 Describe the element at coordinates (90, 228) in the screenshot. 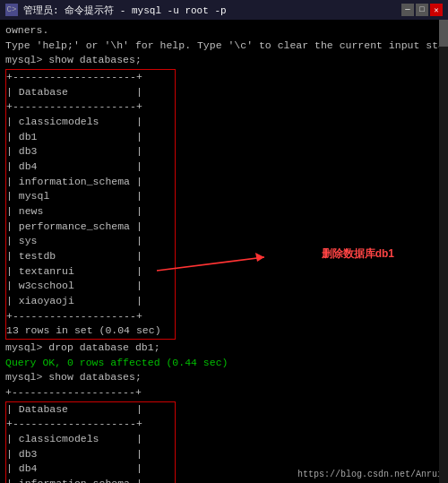

I see `terminal-line: | performance_schema |` at that location.